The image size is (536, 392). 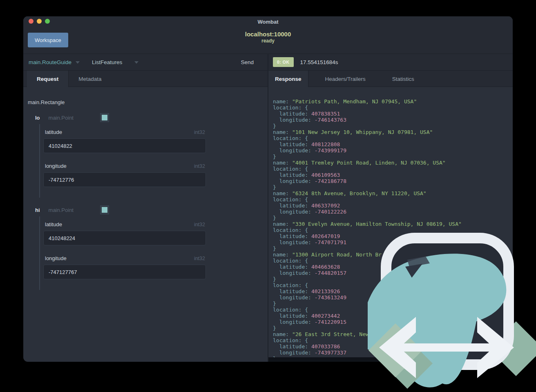 I want to click on minimize-button, so click(x=39, y=21).